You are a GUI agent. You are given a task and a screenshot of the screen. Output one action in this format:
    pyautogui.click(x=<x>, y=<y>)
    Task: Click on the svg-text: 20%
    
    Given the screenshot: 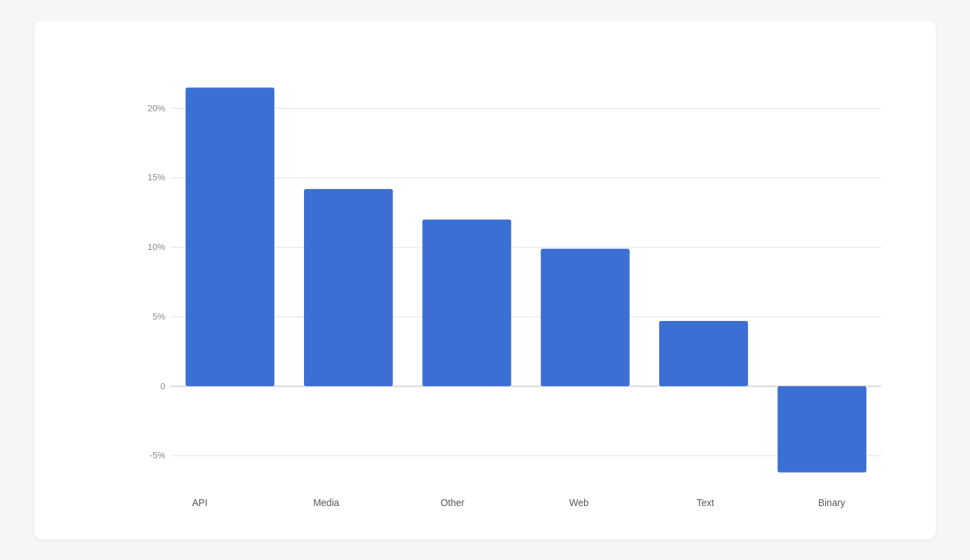 What is the action you would take?
    pyautogui.click(x=156, y=108)
    